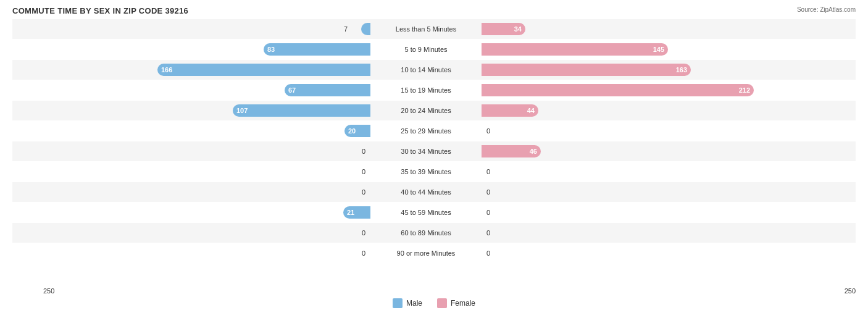  What do you see at coordinates (426, 212) in the screenshot?
I see `row-label: 45 to 59 Minutes` at bounding box center [426, 212].